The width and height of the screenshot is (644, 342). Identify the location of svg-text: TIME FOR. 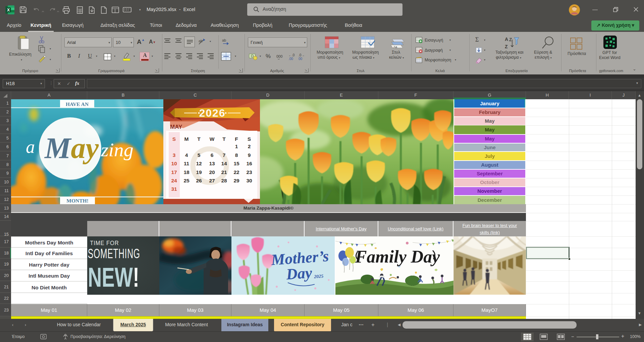
(104, 243).